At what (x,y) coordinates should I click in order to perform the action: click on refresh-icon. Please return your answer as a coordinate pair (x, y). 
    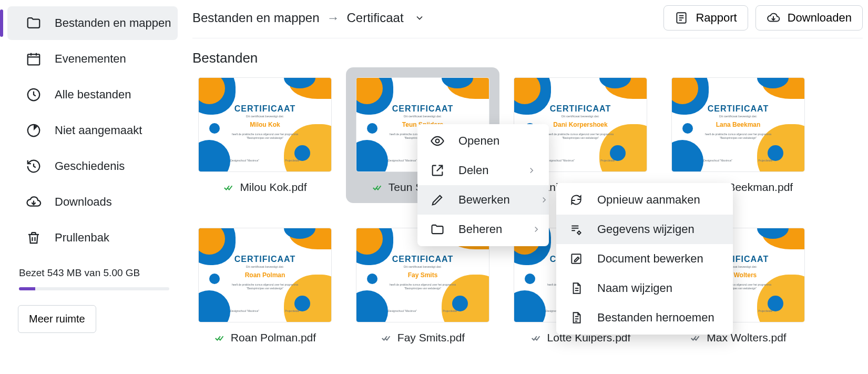
    Looking at the image, I should click on (576, 200).